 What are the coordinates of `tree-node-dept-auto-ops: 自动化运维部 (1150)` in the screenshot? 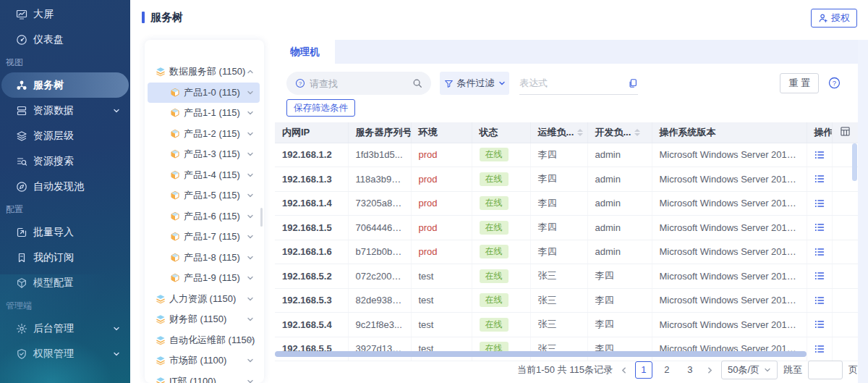 It's located at (204, 340).